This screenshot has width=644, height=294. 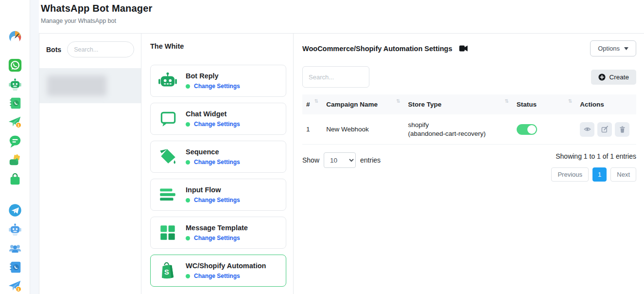 I want to click on shopify-icon: S, so click(x=168, y=271).